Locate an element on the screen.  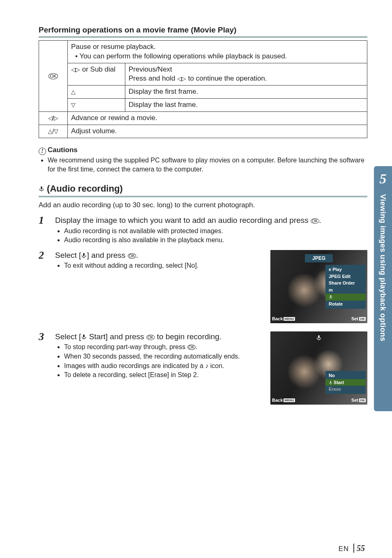
back-label: Back is located at coordinates (277, 400).